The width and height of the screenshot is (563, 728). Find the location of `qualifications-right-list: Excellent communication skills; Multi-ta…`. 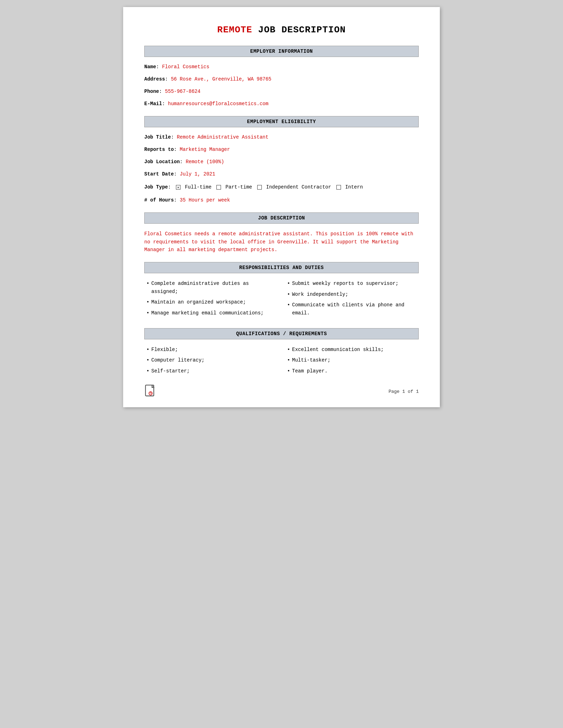

qualifications-right-list: Excellent communication skills; Multi-ta… is located at coordinates (352, 360).